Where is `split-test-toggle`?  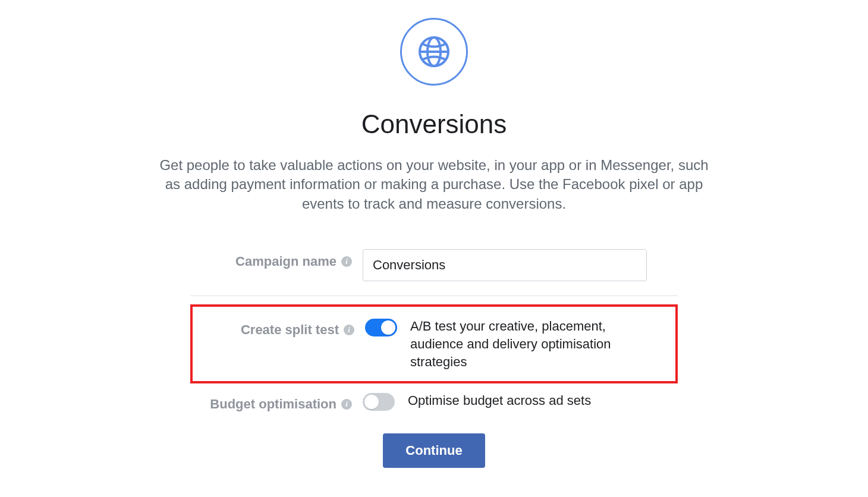 split-test-toggle is located at coordinates (381, 328).